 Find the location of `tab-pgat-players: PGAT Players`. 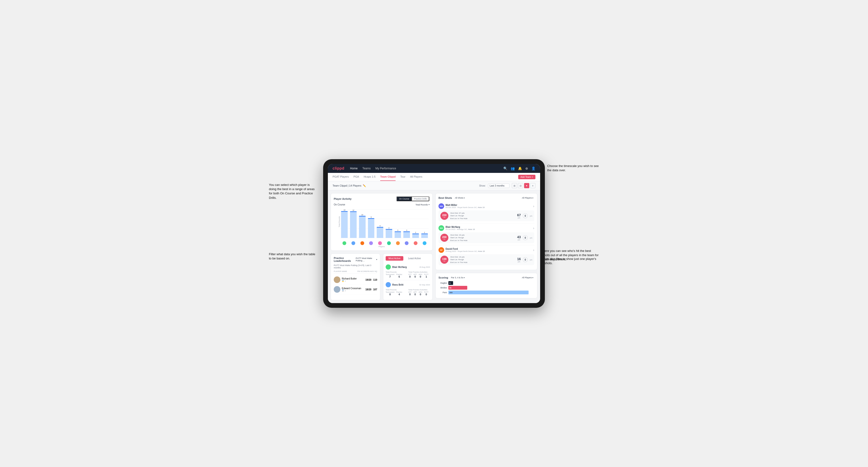

tab-pgat-players: PGAT Players is located at coordinates (341, 177).